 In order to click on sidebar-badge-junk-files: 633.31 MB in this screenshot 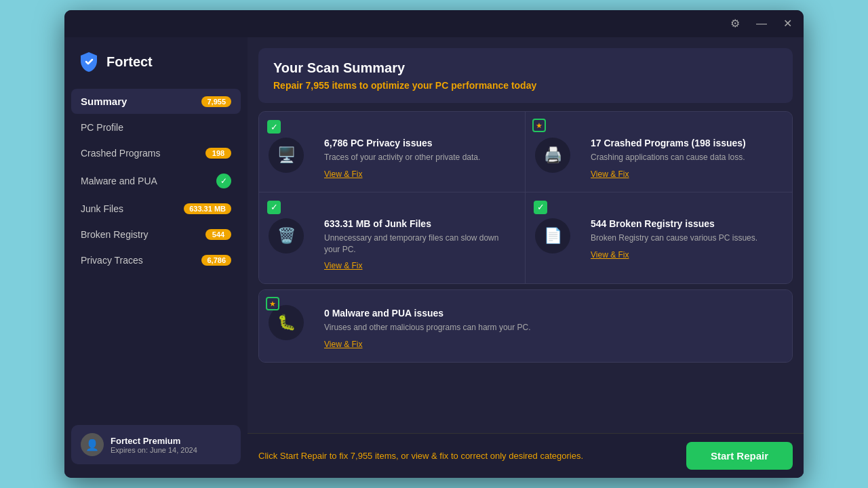, I will do `click(208, 209)`.